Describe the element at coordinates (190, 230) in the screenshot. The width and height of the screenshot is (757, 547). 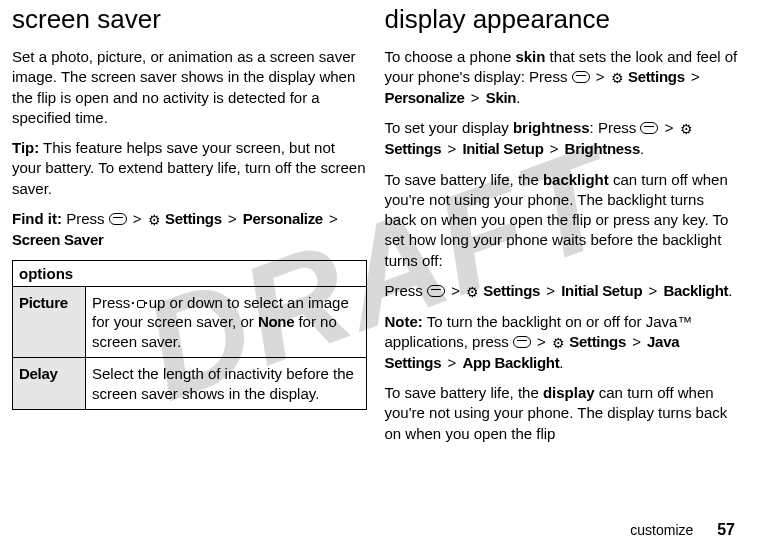
I see `find-it-path: Find it: Press > ⚙ Settings > Personaliz…` at that location.